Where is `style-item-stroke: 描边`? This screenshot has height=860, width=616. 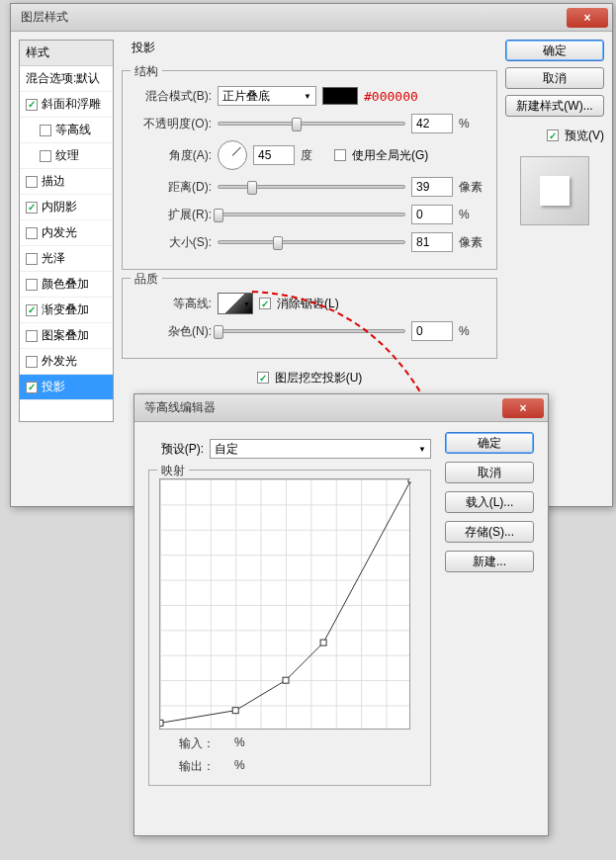 style-item-stroke: 描边 is located at coordinates (66, 182).